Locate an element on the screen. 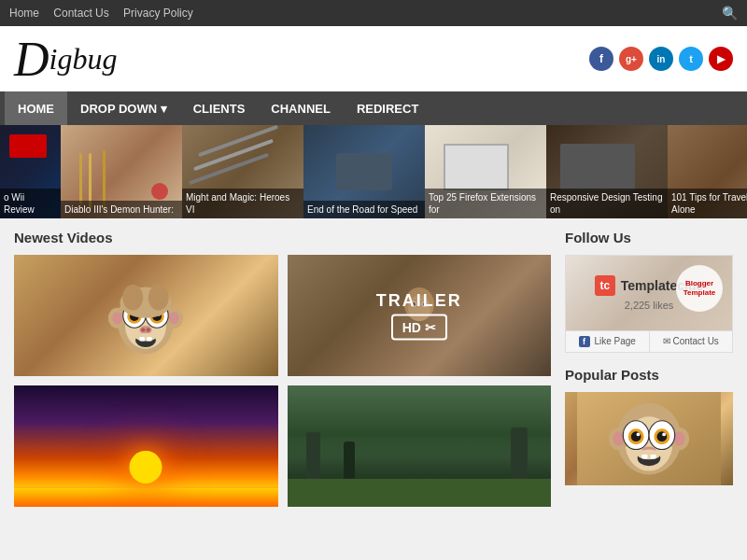 Image resolution: width=747 pixels, height=560 pixels. logo: Digbug is located at coordinates (65, 60).